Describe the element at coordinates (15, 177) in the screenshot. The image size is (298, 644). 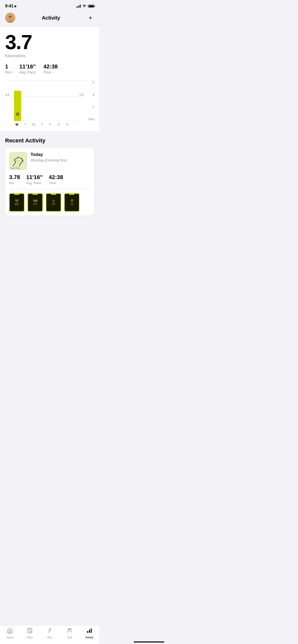
I see `card-distance-value: 3.78` at that location.